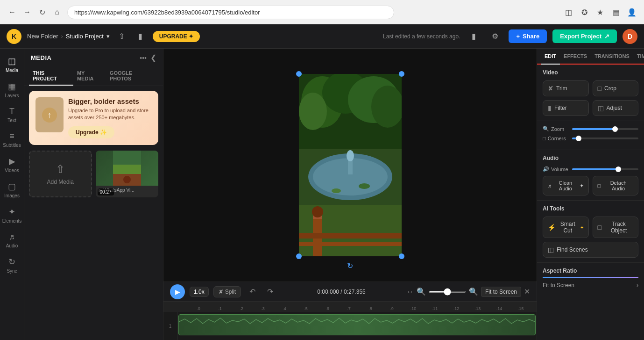  Describe the element at coordinates (630, 36) in the screenshot. I see `user-avatar: D` at that location.